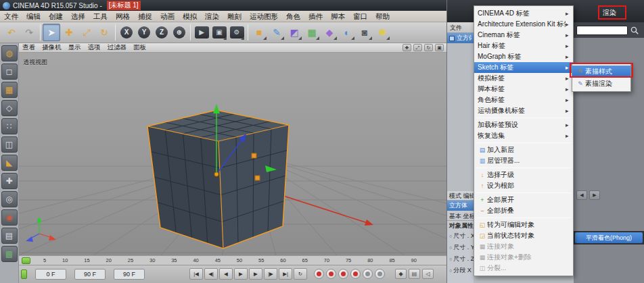 Image resolution: width=644 pixels, height=283 pixels. I want to click on x-axis-lock: X, so click(127, 32).